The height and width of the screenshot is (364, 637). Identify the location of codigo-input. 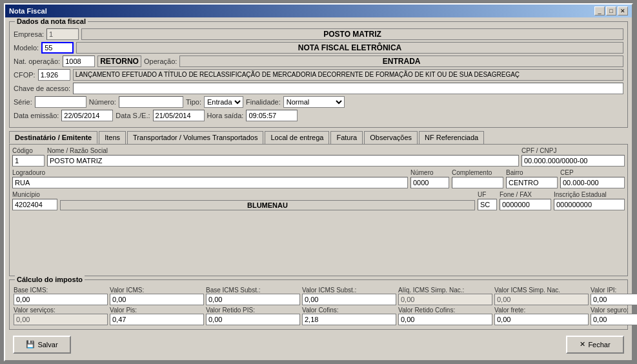
(28, 161).